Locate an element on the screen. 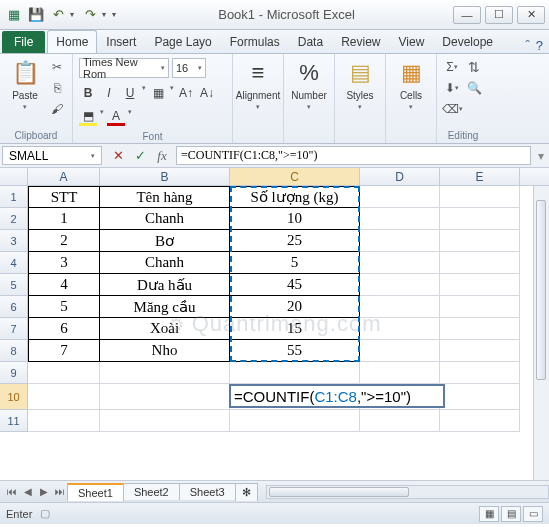  cell-e11 is located at coordinates (480, 421).